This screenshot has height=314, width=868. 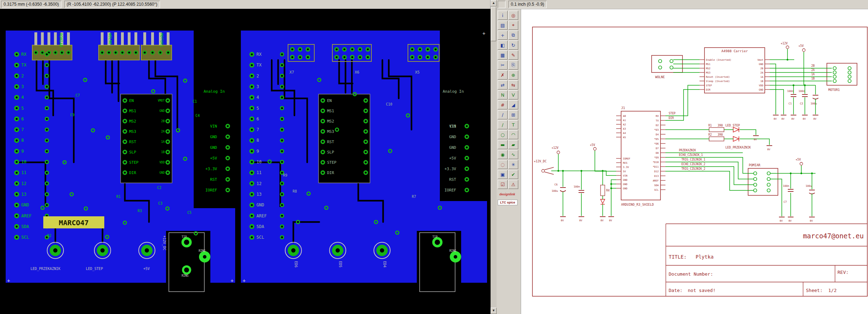 I want to click on titleblock-title-label: TITLE:, so click(x=678, y=257).